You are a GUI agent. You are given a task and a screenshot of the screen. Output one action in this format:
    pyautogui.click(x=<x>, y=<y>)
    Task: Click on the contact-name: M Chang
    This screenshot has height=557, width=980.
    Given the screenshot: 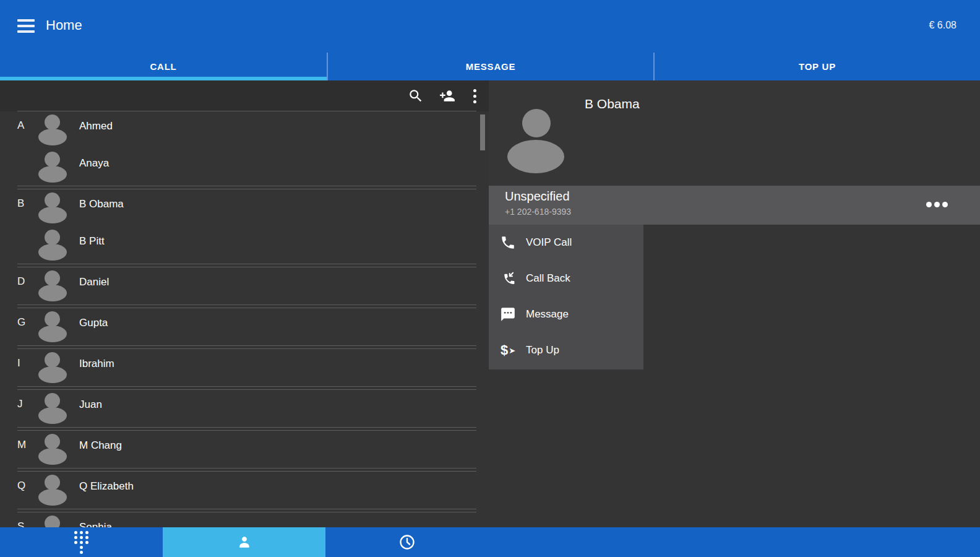 What is the action you would take?
    pyautogui.click(x=100, y=446)
    